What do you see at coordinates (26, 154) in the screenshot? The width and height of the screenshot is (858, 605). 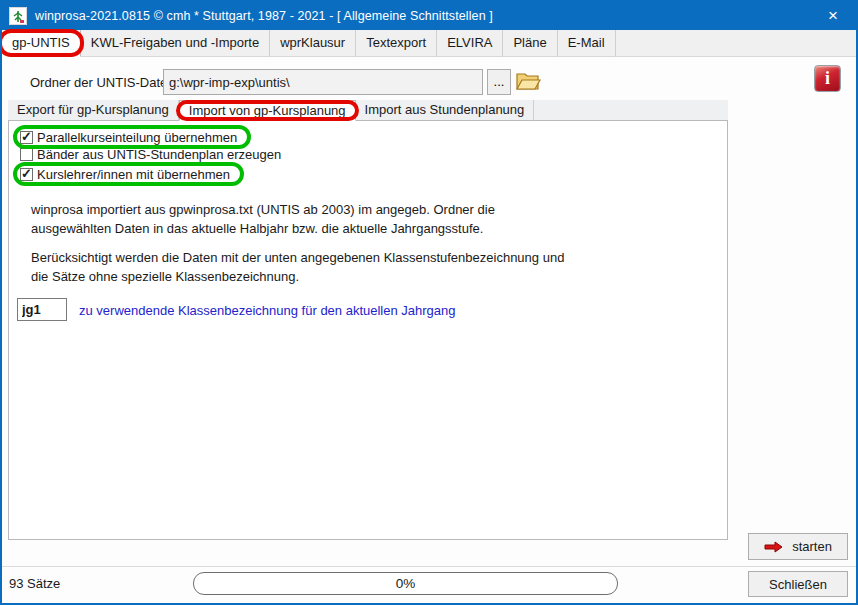 I see `checkbox-baender` at bounding box center [26, 154].